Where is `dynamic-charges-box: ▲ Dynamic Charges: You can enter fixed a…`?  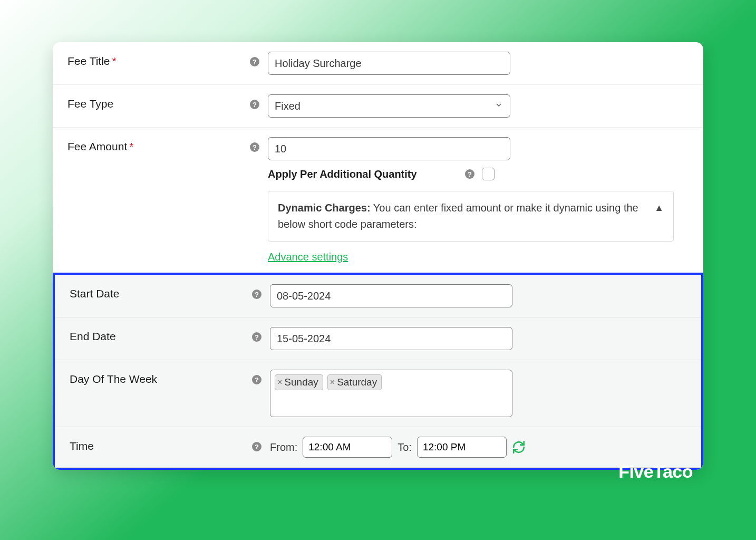
dynamic-charges-box: ▲ Dynamic Charges: You can enter fixed a… is located at coordinates (471, 216).